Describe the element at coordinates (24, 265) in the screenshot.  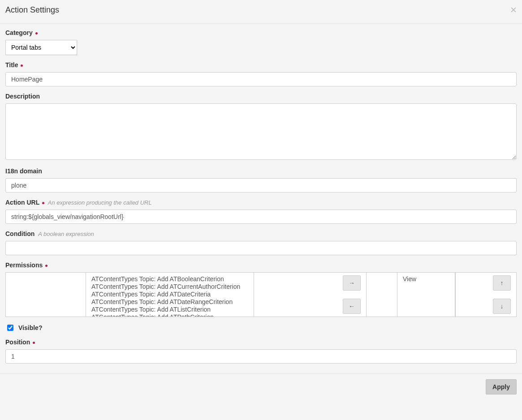
I see `label-text: Permissions` at that location.